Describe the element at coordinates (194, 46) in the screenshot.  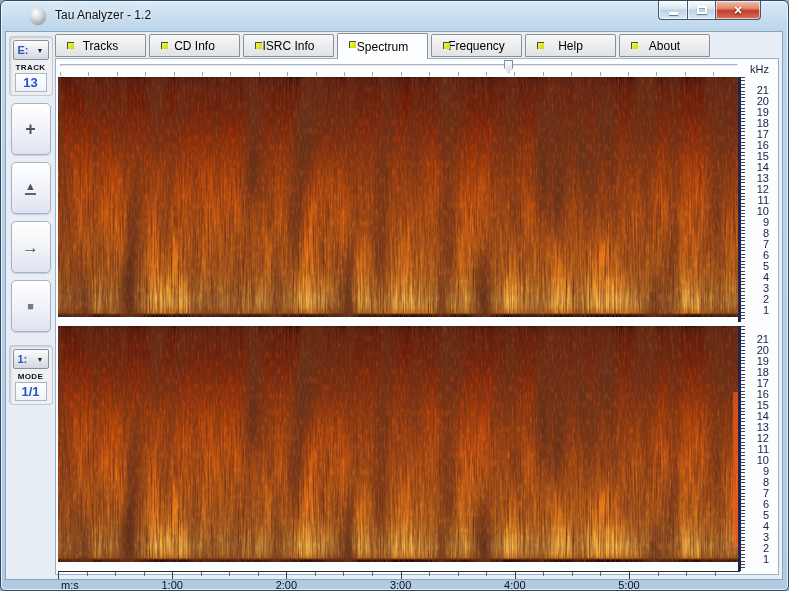
I see `tab-label: CD Info` at that location.